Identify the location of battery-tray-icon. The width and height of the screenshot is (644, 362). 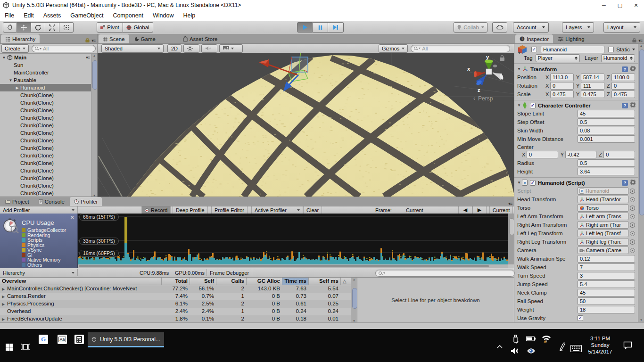
(531, 338).